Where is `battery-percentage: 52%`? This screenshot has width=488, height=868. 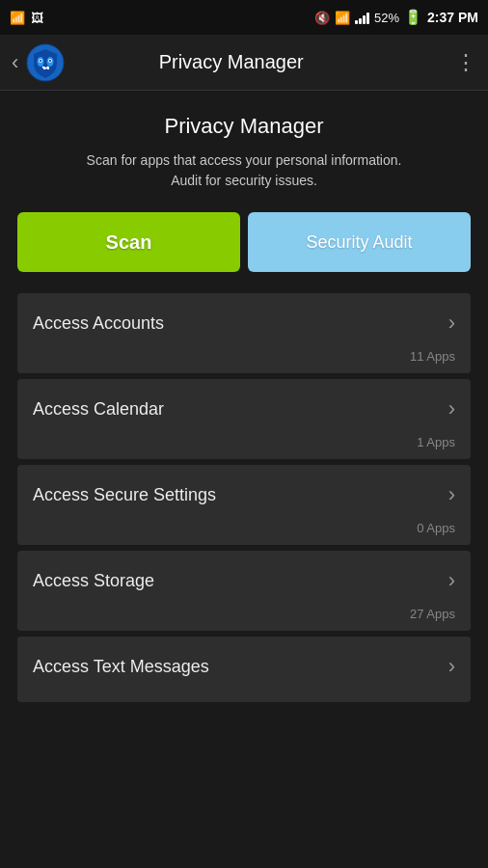
battery-percentage: 52% is located at coordinates (387, 17).